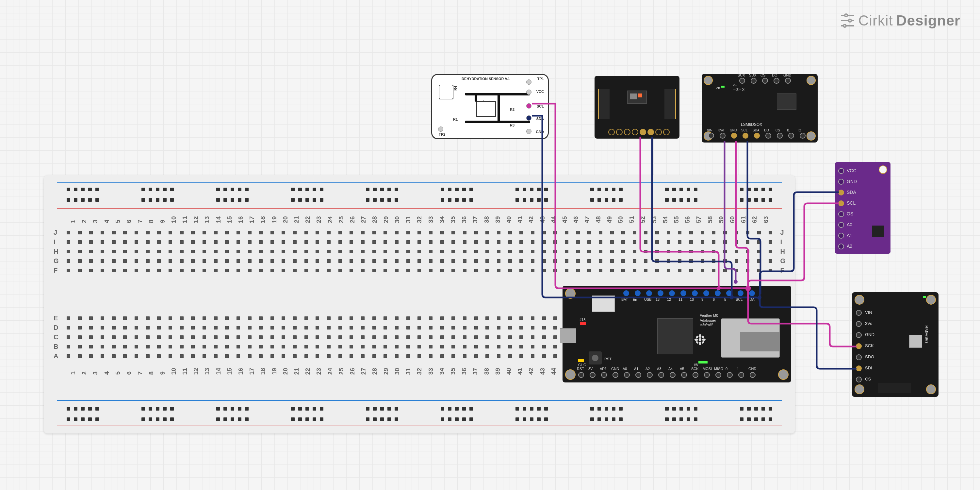  What do you see at coordinates (706, 324) in the screenshot?
I see `feather-brand-label: adafruit!` at bounding box center [706, 324].